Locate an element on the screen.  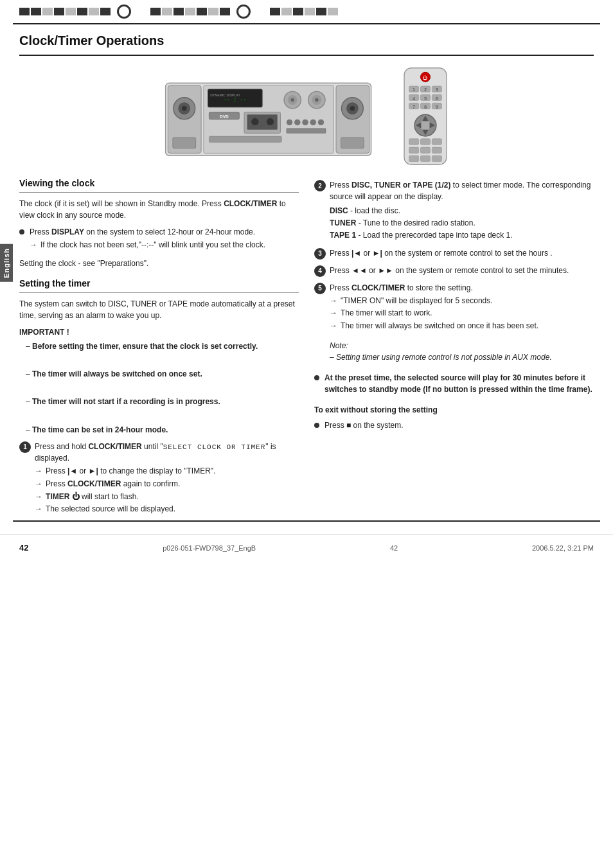
step2-item: 2 Press DISC, TUNER or TAPE (1/2) to sel… is located at coordinates (454, 211).